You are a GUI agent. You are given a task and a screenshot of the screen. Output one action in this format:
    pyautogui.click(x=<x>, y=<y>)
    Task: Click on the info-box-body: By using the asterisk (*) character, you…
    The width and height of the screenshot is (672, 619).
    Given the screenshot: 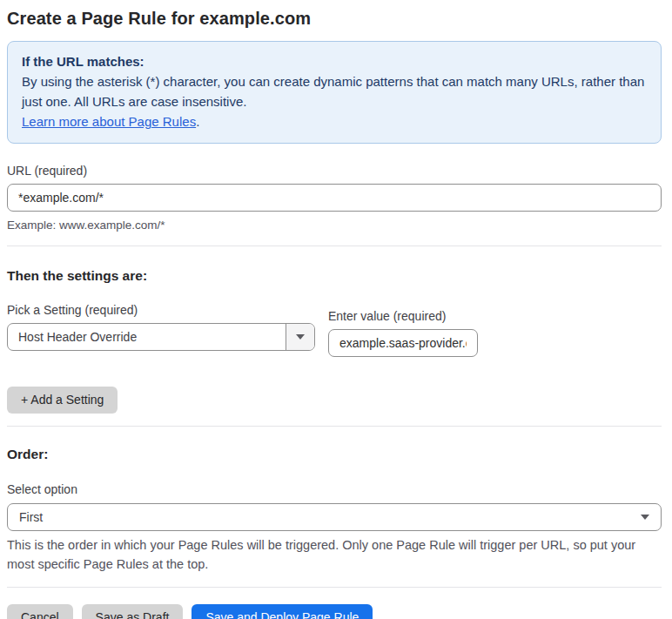 What is the action you would take?
    pyautogui.click(x=334, y=91)
    